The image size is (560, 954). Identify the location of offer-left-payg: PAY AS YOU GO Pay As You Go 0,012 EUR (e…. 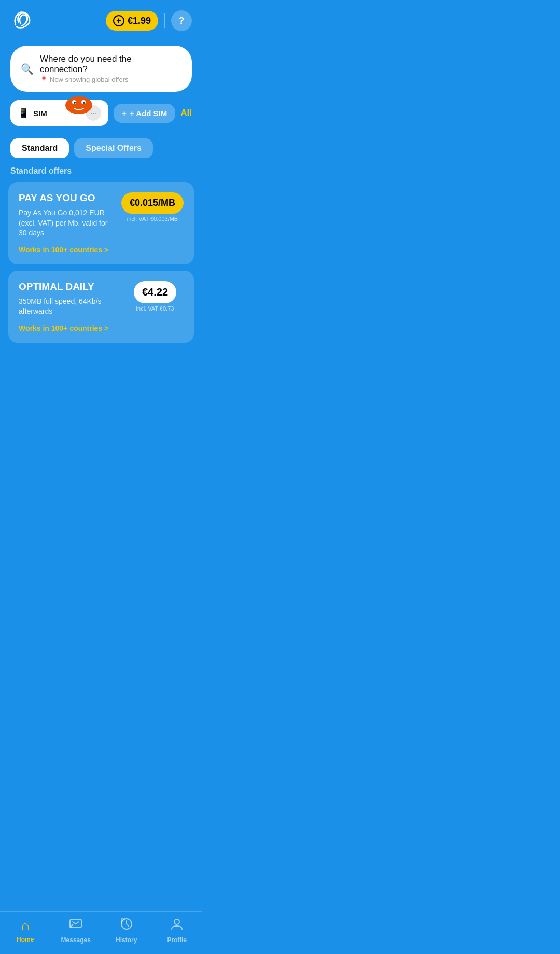
(67, 223).